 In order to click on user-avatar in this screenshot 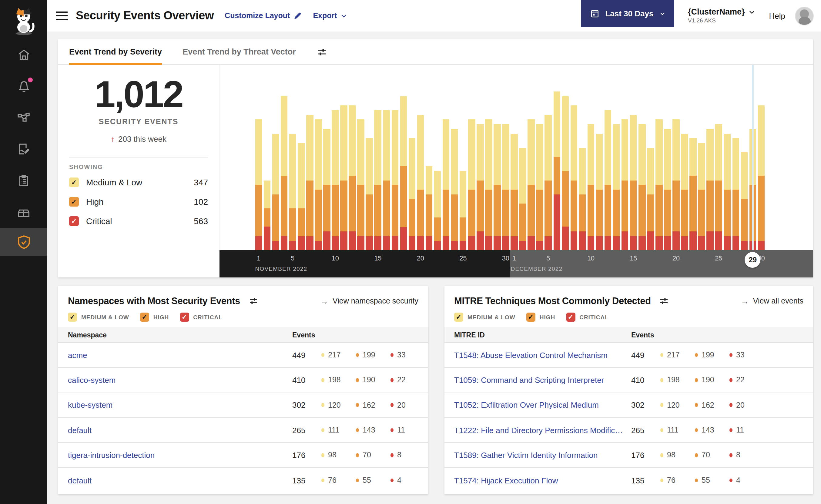, I will do `click(804, 16)`.